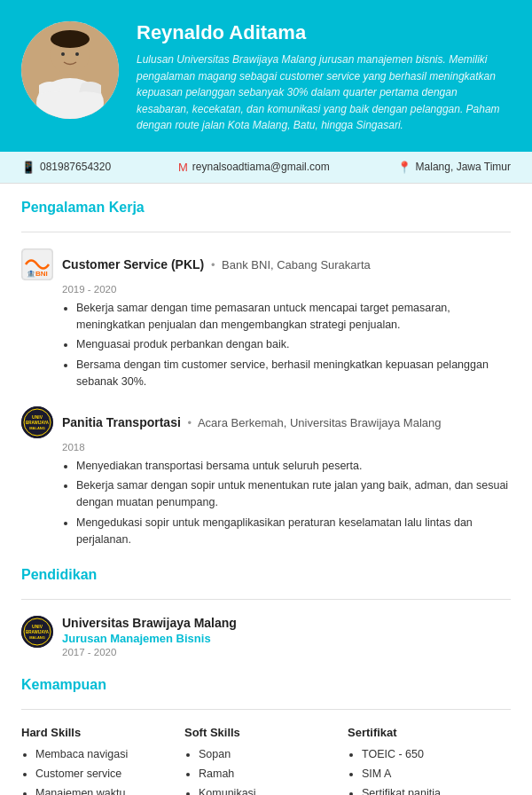  I want to click on experience-title: Pengalaman Kerja, so click(266, 209).